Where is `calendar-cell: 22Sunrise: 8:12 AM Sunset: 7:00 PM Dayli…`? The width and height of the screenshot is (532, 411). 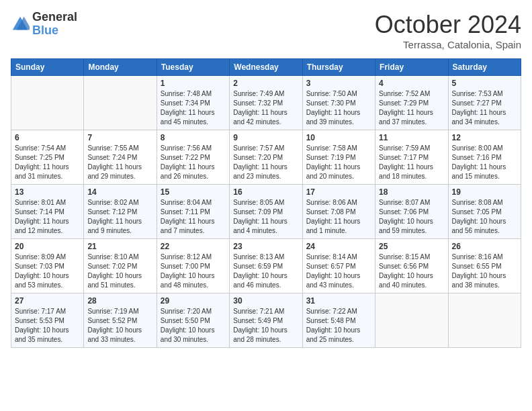
calendar-cell: 22Sunrise: 8:12 AM Sunset: 7:00 PM Dayli… is located at coordinates (193, 266).